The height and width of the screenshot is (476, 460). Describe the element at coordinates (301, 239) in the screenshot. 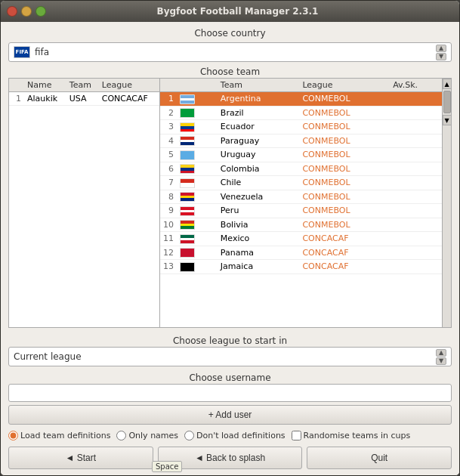

I see `right-table-row: 11 Mexico CONCACAF` at that location.